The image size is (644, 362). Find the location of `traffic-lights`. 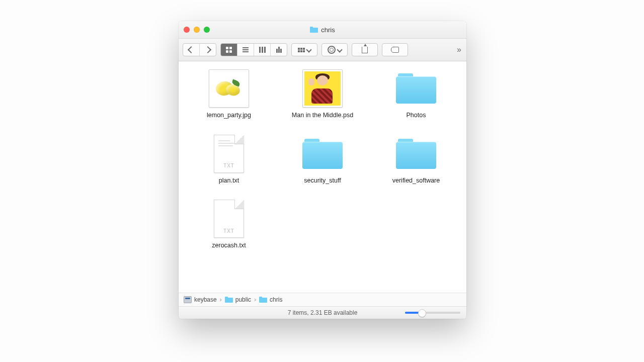

traffic-lights is located at coordinates (197, 30).